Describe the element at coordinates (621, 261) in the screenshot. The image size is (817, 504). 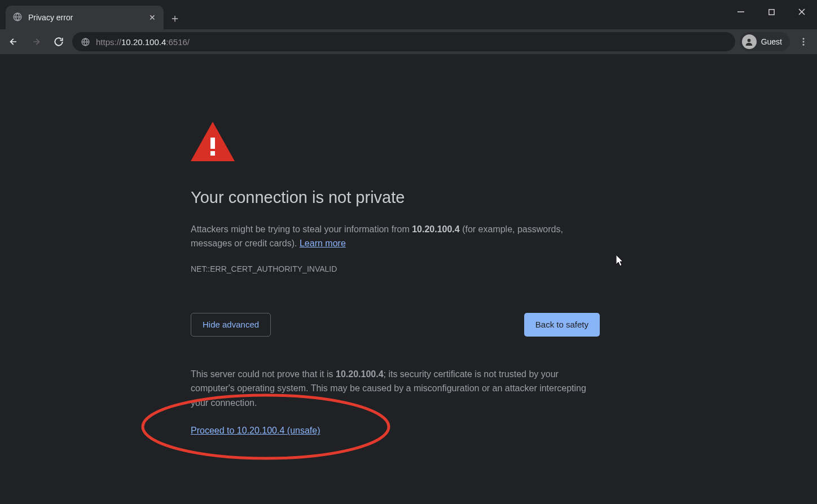
I see `cursor-icon` at that location.